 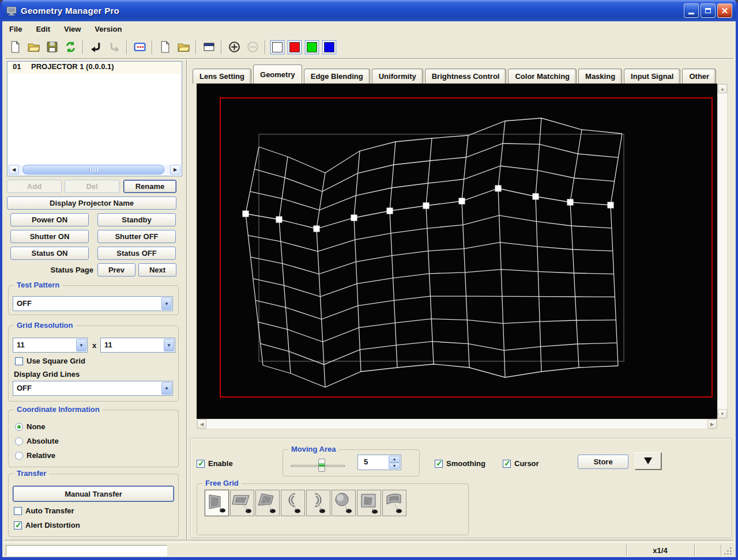 I want to click on coordinate-absolute-radio, so click(x=19, y=441).